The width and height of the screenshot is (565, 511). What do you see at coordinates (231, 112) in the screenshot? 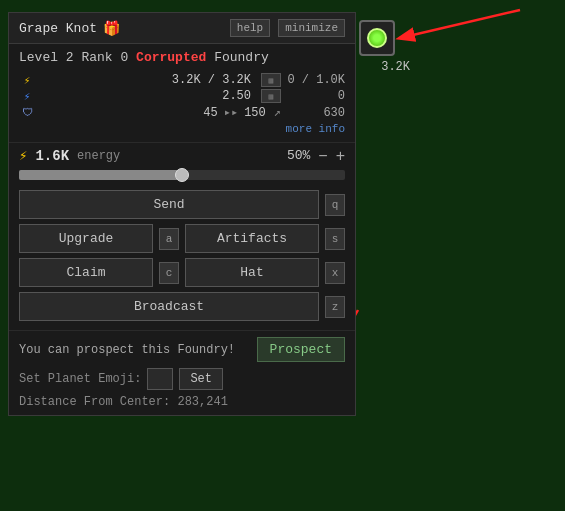
I see `arrow-icon-1: ▸▸` at bounding box center [231, 112].